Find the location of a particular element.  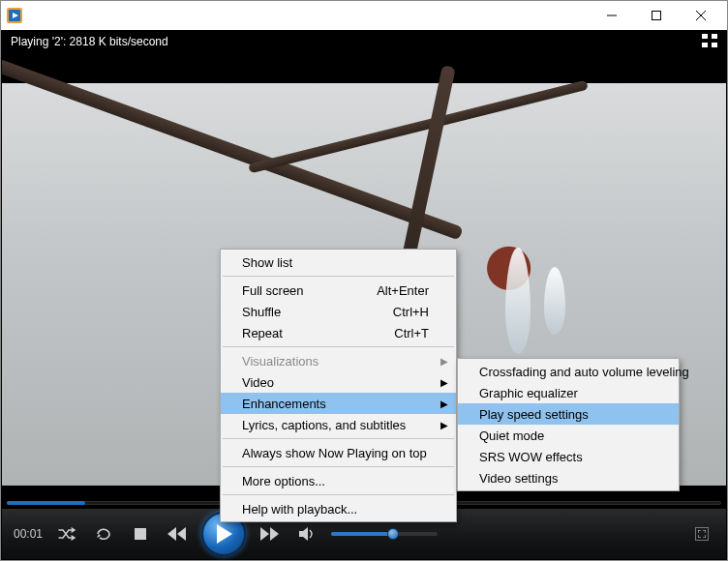

previous-button is located at coordinates (177, 534).